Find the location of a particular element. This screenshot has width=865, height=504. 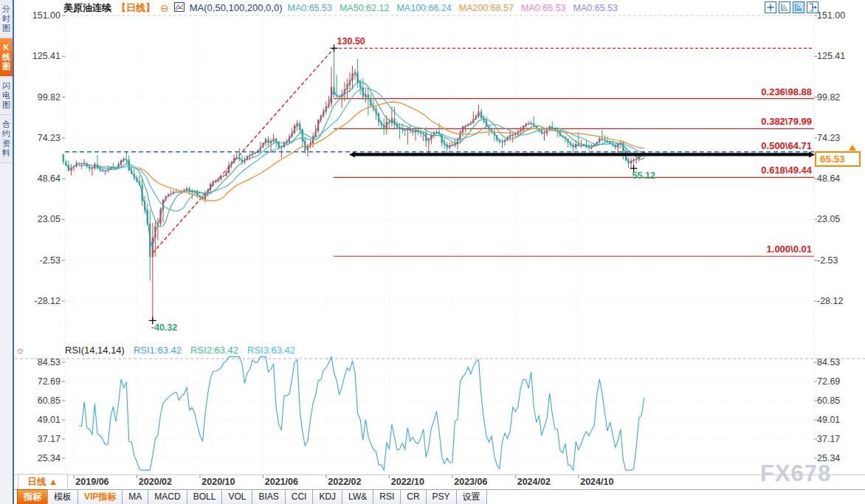

last-price-box: 65.53 is located at coordinates (838, 159).